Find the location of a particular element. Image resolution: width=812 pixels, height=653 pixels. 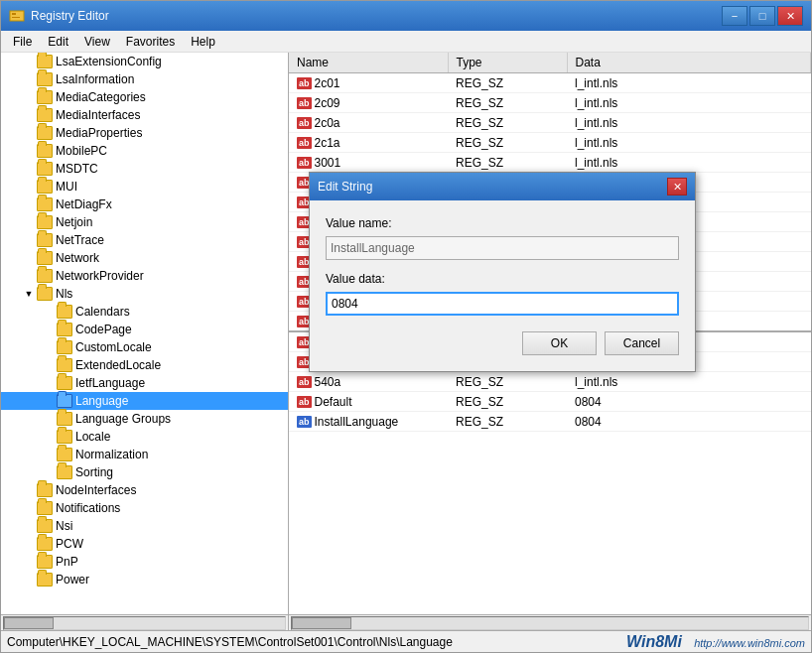

window-title: Registry Editor is located at coordinates (69, 16).